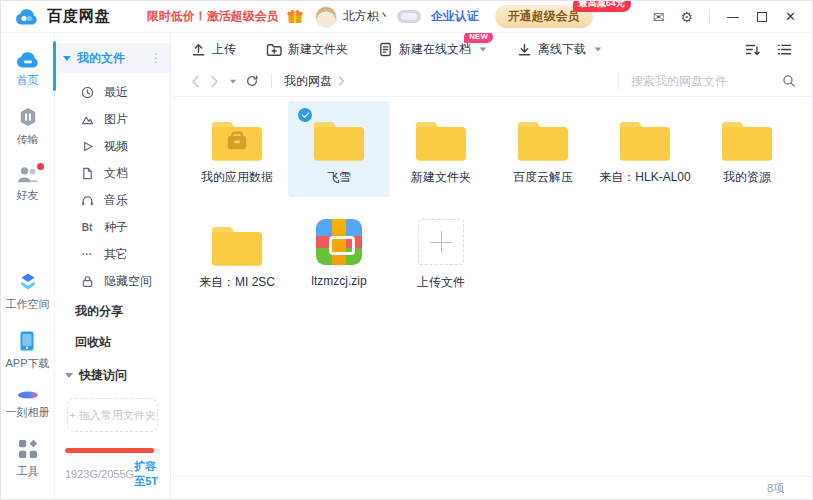 The width and height of the screenshot is (813, 500). What do you see at coordinates (544, 16) in the screenshot?
I see `open-svip-button: 开通超级会员 最高减64元` at bounding box center [544, 16].